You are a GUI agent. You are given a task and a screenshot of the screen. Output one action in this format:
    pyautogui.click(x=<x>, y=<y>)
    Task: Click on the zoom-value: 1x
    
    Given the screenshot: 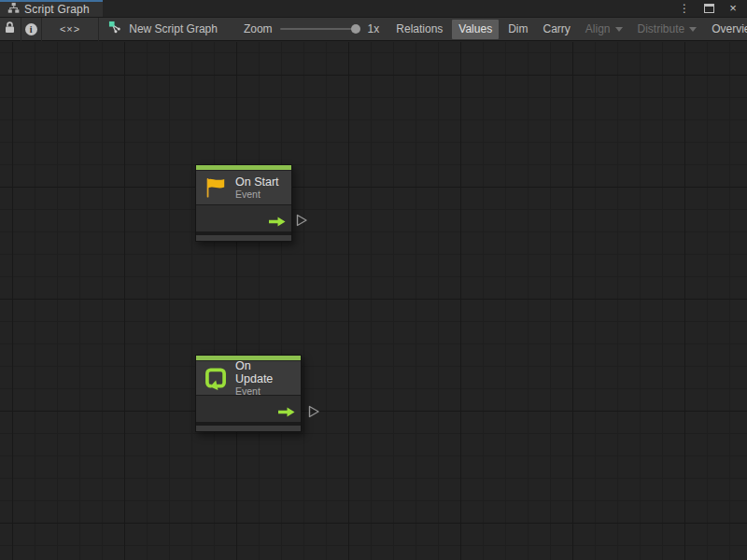 What is the action you would take?
    pyautogui.click(x=374, y=29)
    